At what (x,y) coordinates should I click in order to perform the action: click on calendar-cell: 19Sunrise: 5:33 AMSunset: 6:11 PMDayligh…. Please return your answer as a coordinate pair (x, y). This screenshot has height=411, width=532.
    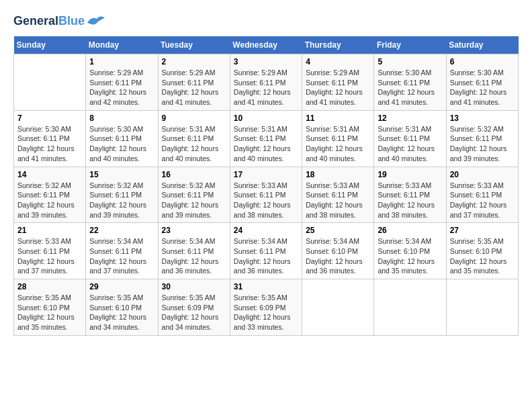
    Looking at the image, I should click on (410, 195).